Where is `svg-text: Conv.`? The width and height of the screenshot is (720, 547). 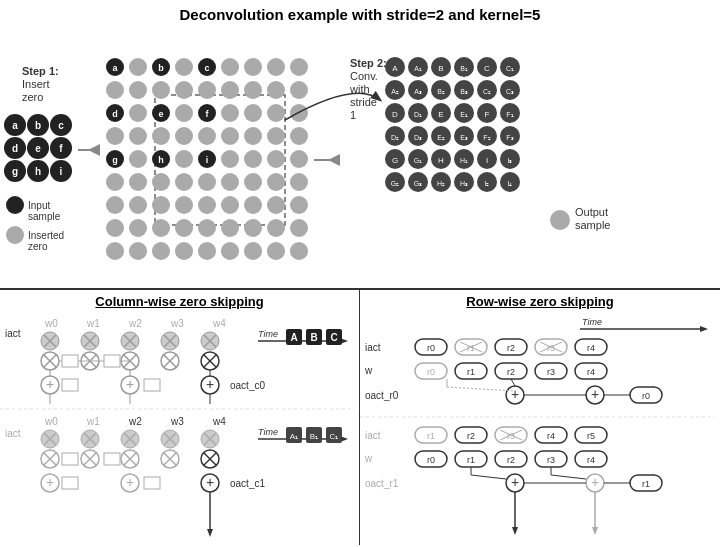
svg-text: Conv. is located at coordinates (364, 76).